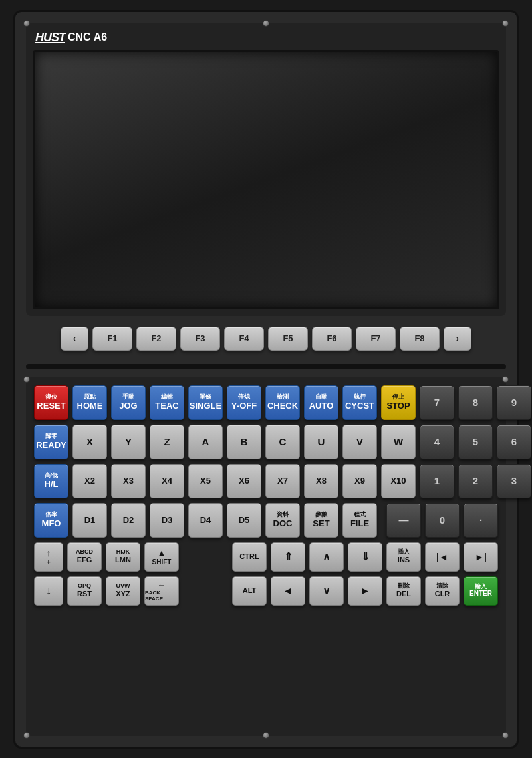 The height and width of the screenshot is (758, 532). What do you see at coordinates (437, 442) in the screenshot?
I see `key-4: 4` at bounding box center [437, 442].